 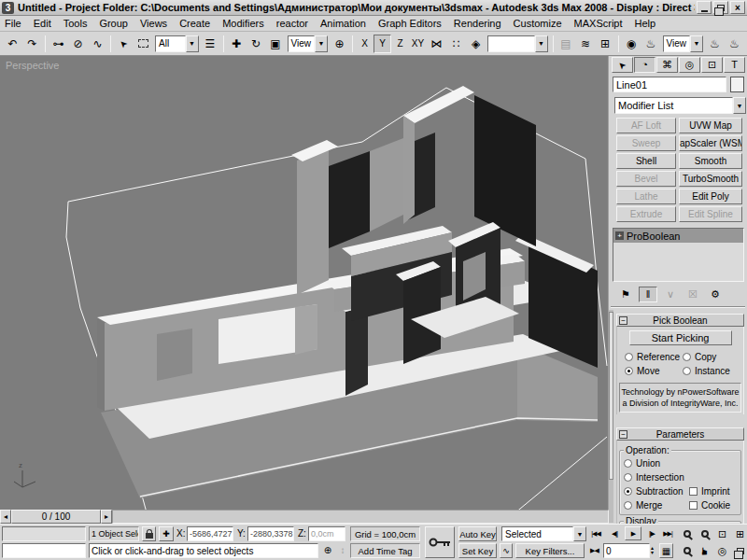 What do you see at coordinates (478, 534) in the screenshot?
I see `auto-key-button: Auto Key` at bounding box center [478, 534].